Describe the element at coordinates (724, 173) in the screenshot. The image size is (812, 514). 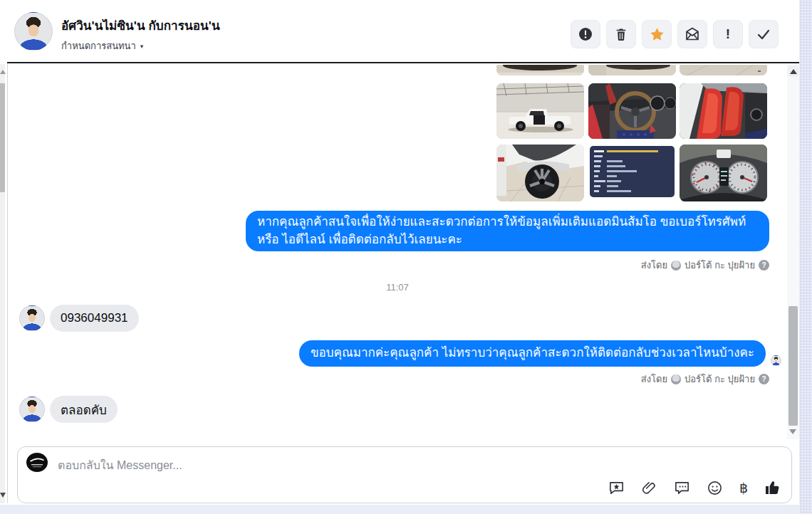
I see `gauges-image` at that location.